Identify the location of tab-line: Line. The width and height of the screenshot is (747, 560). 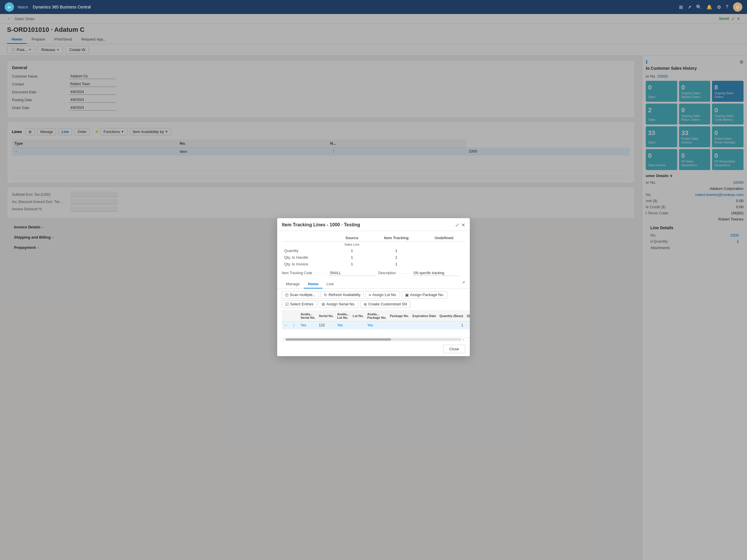
(330, 284).